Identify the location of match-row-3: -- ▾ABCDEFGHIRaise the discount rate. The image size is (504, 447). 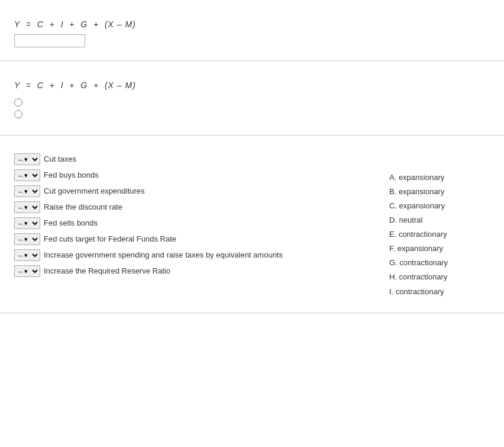
(196, 207).